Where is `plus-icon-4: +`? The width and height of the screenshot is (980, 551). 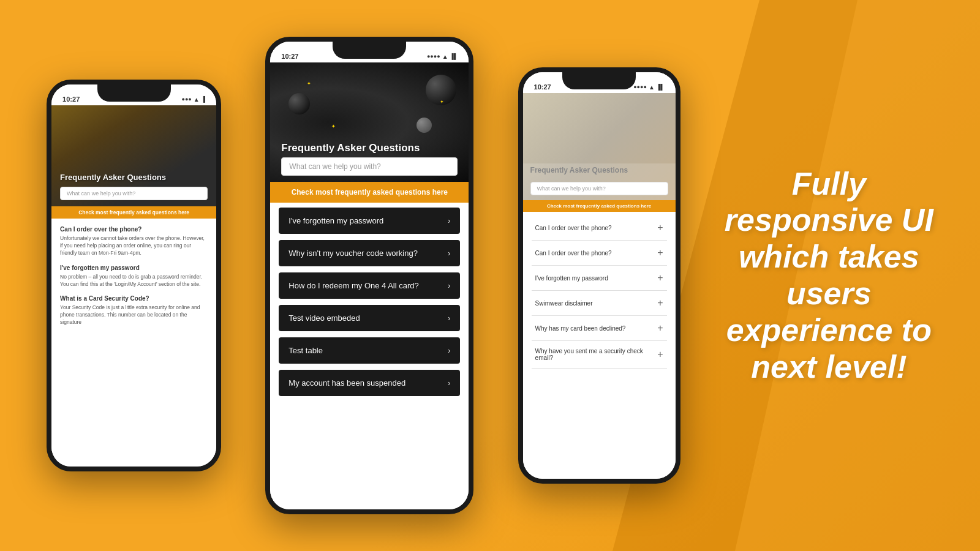
plus-icon-4: + is located at coordinates (660, 328).